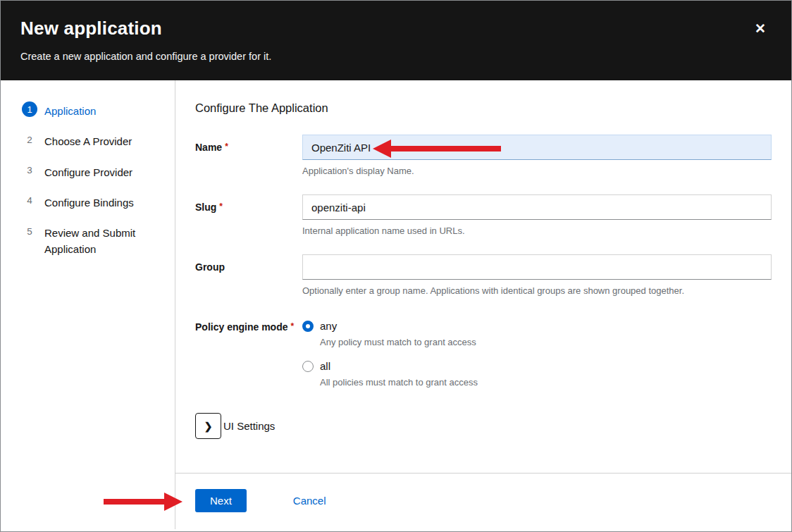  Describe the element at coordinates (241, 327) in the screenshot. I see `field-label-text: Policy engine mode` at that location.